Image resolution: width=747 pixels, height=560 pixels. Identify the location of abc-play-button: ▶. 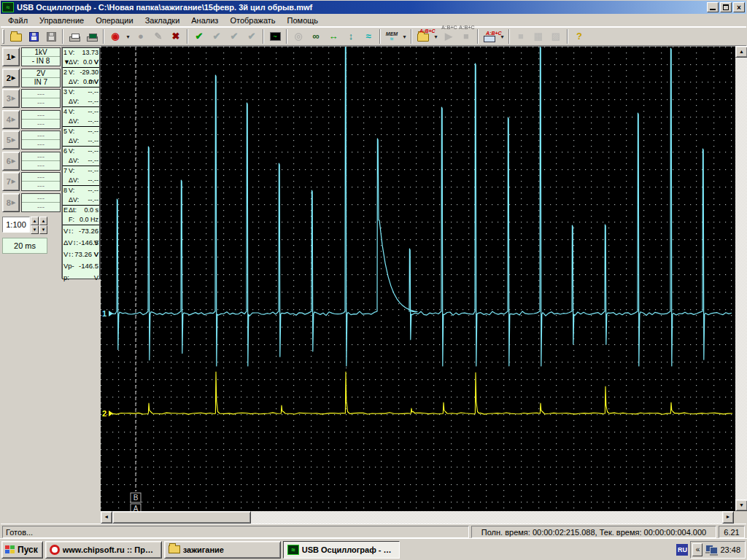
(449, 36).